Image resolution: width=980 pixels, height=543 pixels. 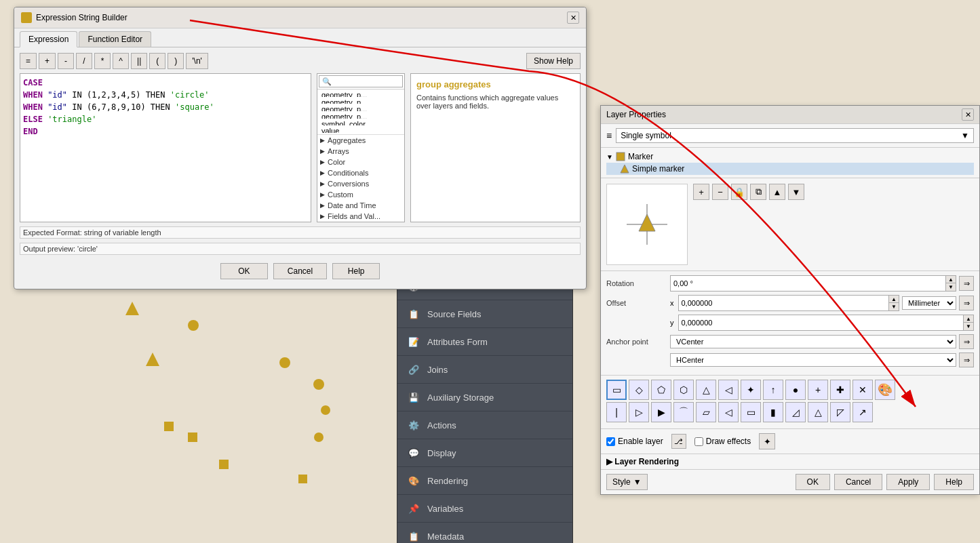 What do you see at coordinates (885, 390) in the screenshot?
I see `shape-extra: 🎨` at bounding box center [885, 390].